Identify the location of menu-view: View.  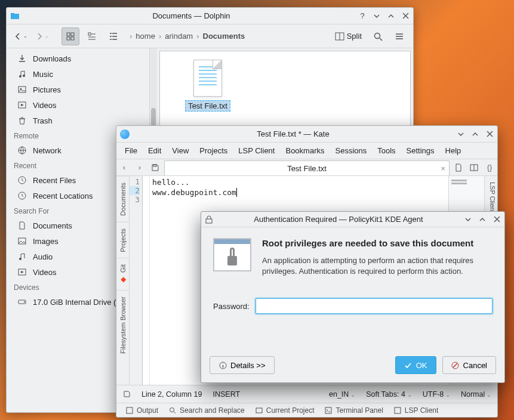
(180, 150).